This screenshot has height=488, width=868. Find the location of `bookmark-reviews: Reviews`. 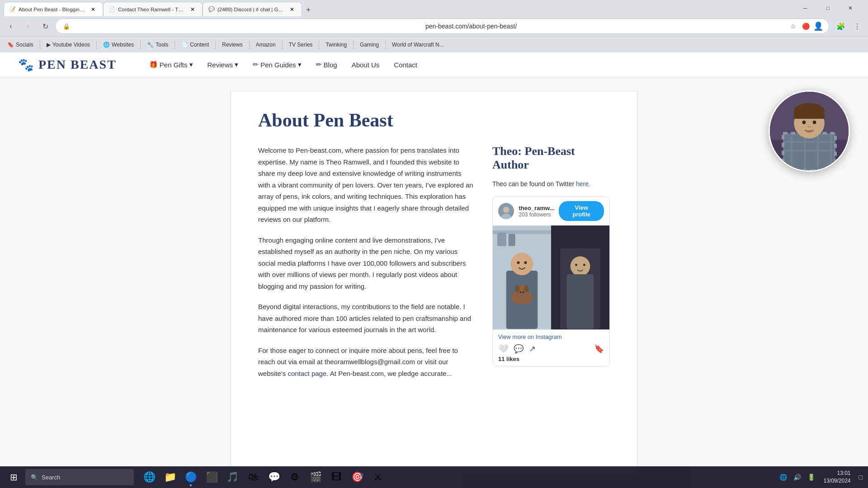

bookmark-reviews: Reviews is located at coordinates (232, 45).